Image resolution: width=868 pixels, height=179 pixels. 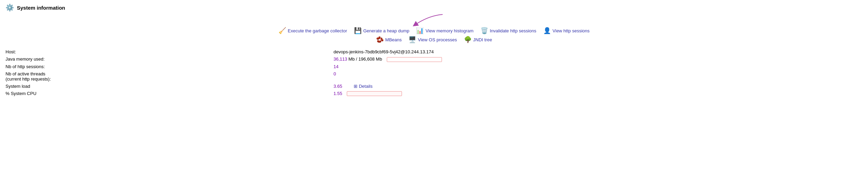 I want to click on java-memory-row: Java memory used: 36,113 Mb / 196,608 Mb, so click(x=434, y=59).